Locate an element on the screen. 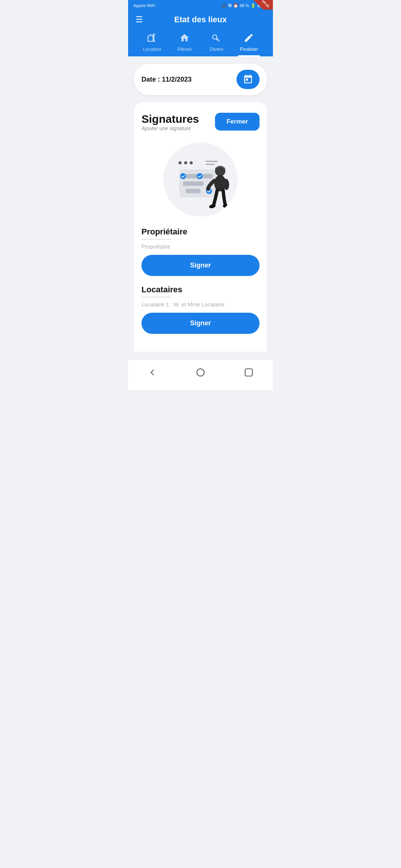 The height and width of the screenshot is (868, 401). locataires-title: Locataires is located at coordinates (200, 290).